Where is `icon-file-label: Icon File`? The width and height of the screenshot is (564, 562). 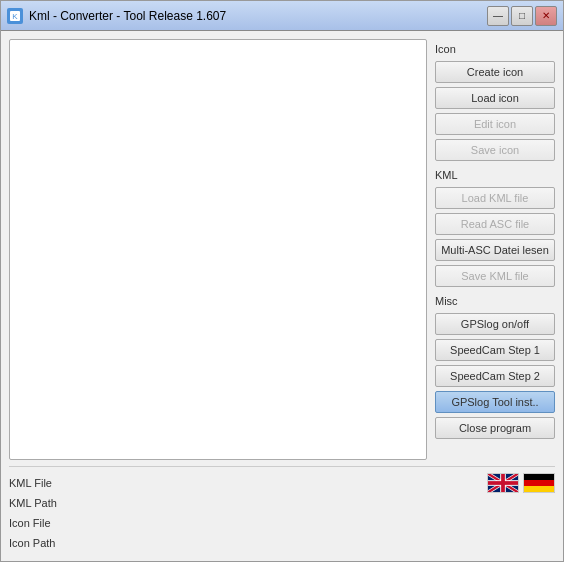 icon-file-label: Icon File is located at coordinates (49, 523).